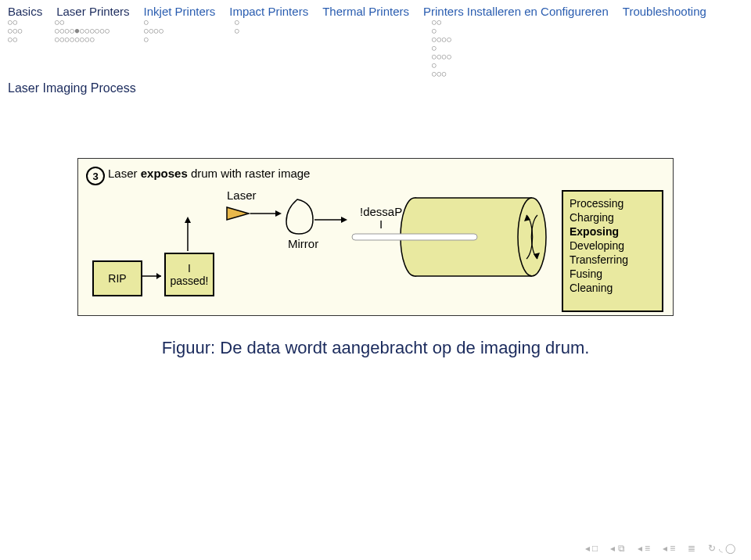 Image resolution: width=751 pixels, height=560 pixels. I want to click on nav-inkjet-printers: Inkjet Printers, so click(180, 11).